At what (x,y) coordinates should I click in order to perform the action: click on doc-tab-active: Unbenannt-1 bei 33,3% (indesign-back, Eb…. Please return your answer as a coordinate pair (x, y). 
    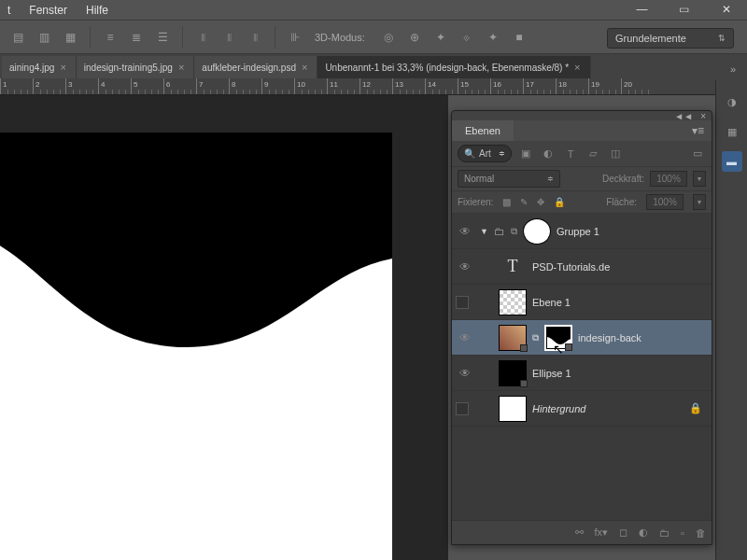
    Looking at the image, I should click on (454, 67).